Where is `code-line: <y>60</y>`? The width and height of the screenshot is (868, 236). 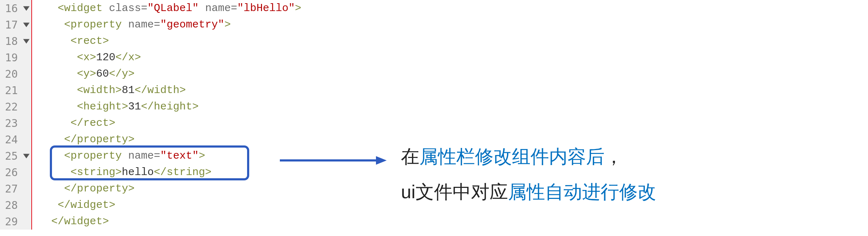
code-line: <y>60</y> is located at coordinates (170, 74).